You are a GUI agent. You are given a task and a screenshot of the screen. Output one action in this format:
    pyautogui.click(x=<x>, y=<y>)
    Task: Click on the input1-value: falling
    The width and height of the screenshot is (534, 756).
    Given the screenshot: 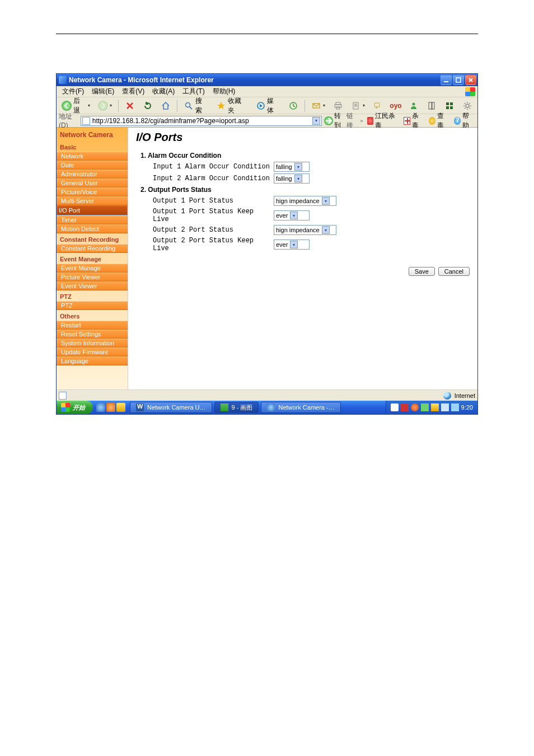 What is the action you would take?
    pyautogui.click(x=284, y=167)
    